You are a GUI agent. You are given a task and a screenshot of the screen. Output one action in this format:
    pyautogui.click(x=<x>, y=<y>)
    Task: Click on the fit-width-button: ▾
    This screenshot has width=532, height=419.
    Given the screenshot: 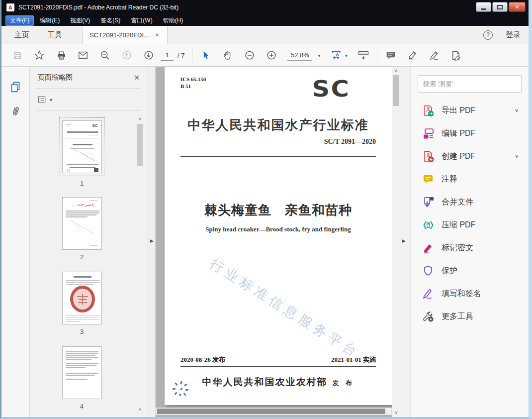 What is the action you would take?
    pyautogui.click(x=339, y=55)
    